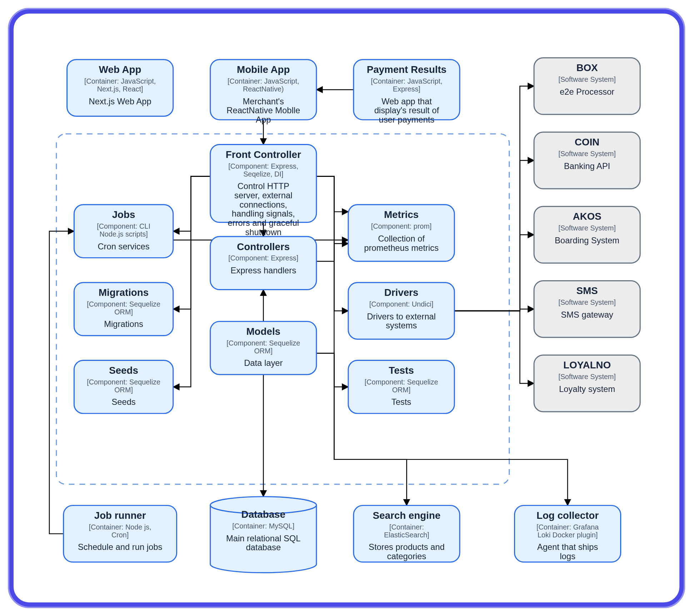 The width and height of the screenshot is (693, 616). Describe the element at coordinates (587, 166) in the screenshot. I see `node-description: Banking API` at that location.